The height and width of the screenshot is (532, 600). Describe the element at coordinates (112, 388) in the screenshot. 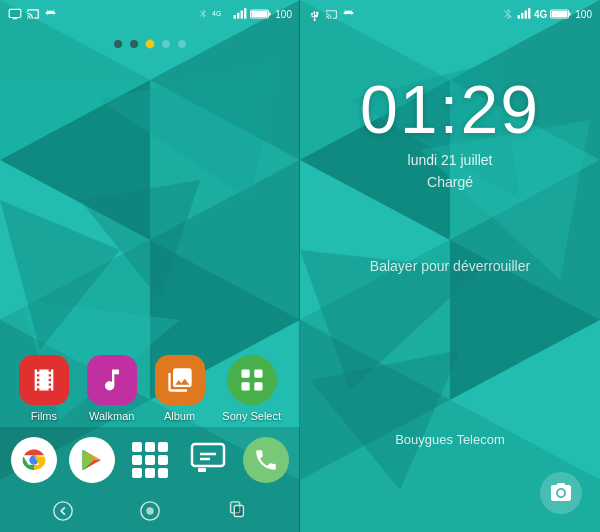

I see `app-walkman: Walkman` at that location.